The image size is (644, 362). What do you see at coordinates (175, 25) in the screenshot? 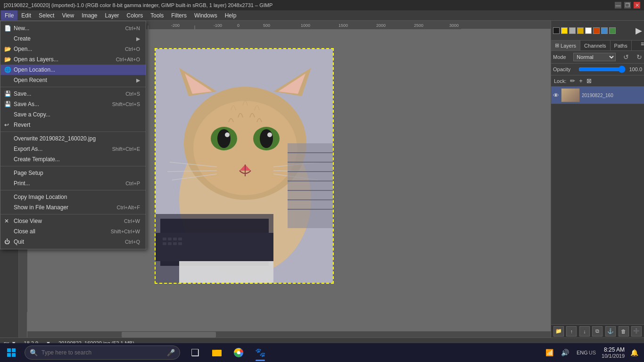
I see `svg-text: -200` at bounding box center [175, 25].